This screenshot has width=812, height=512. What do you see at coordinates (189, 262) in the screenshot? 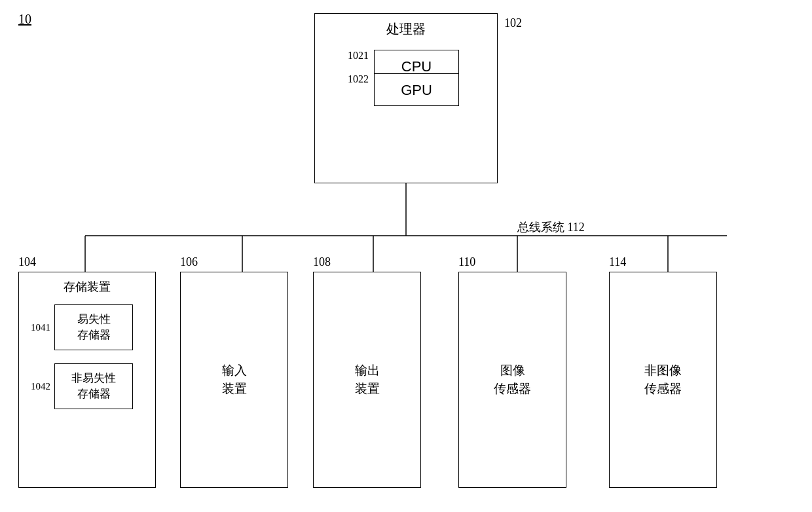
I see `input-ref-label: 106` at bounding box center [189, 262].